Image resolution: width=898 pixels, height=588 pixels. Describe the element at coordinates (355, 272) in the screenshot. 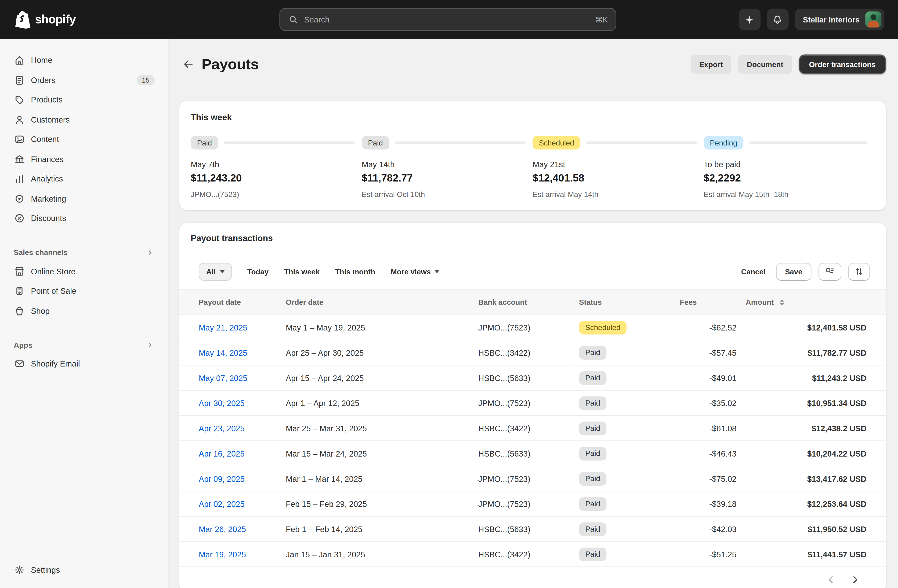

I see `filter-tab-this-month: This month` at that location.